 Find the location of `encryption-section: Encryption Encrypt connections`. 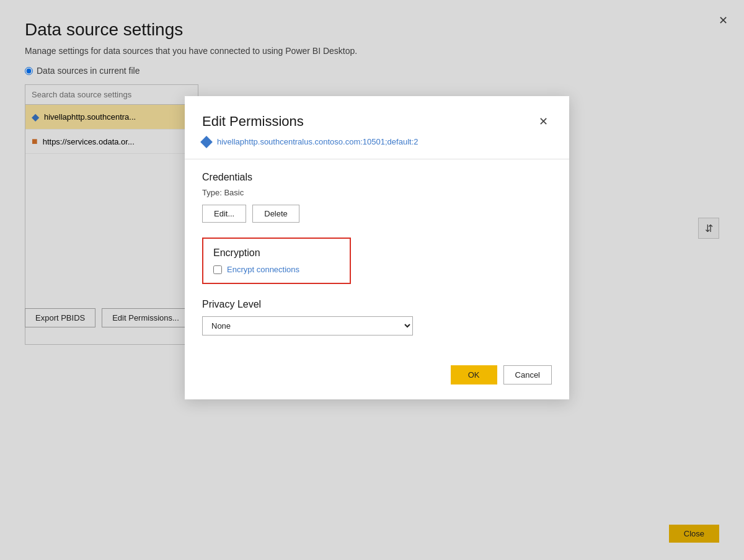

encryption-section: Encryption Encrypt connections is located at coordinates (277, 260).